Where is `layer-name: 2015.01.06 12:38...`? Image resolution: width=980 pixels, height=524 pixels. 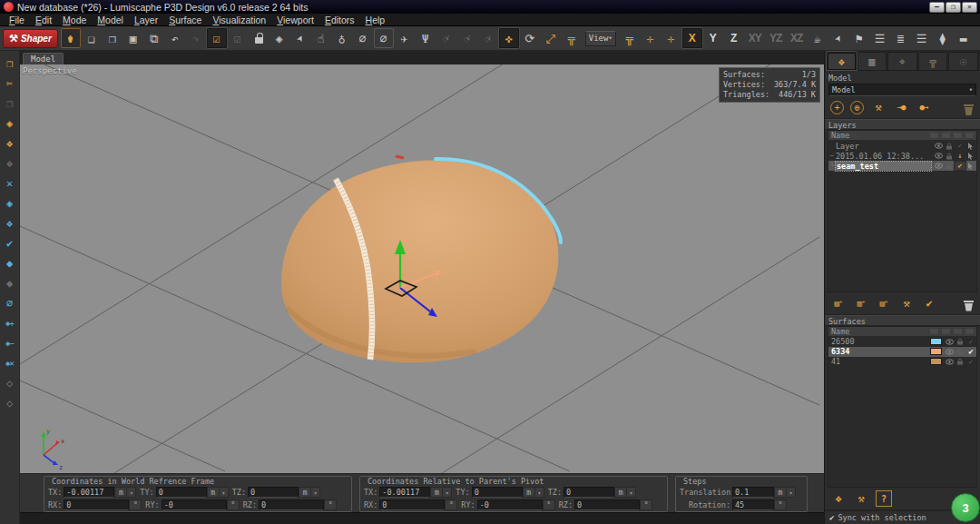
layer-name: 2015.01.06 12:38... is located at coordinates (884, 156).